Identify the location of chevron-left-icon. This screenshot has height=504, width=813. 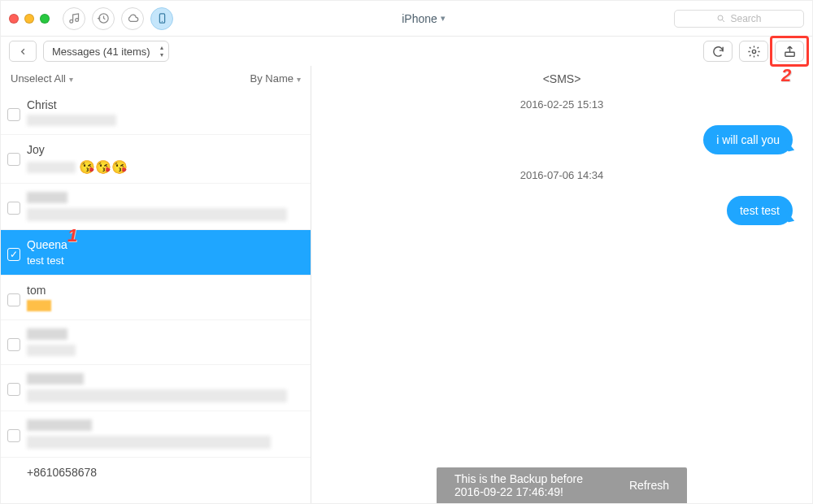
(23, 52).